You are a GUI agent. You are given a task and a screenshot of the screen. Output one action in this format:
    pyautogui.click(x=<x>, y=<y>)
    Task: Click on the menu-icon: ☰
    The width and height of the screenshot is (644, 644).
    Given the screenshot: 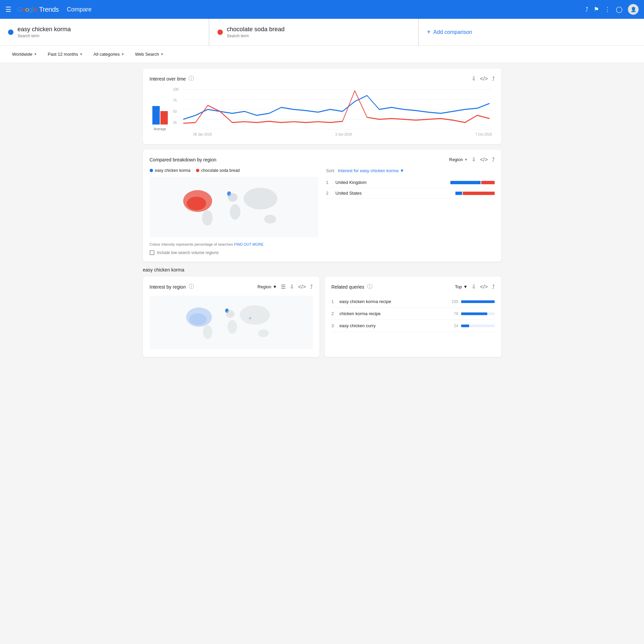 What is the action you would take?
    pyautogui.click(x=8, y=9)
    